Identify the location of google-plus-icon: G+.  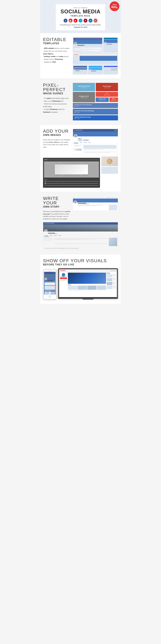
(95, 20).